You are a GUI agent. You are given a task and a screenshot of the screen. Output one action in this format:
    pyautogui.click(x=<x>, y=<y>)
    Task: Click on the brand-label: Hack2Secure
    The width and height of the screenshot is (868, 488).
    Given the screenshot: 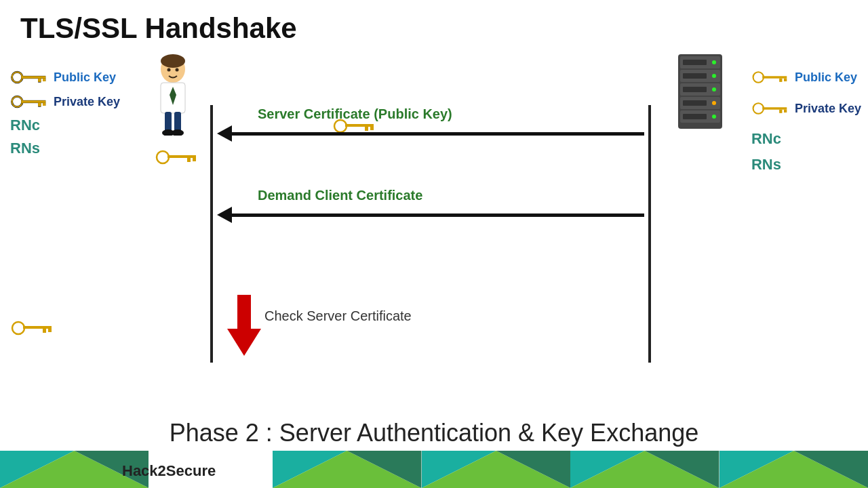 What is the action you would take?
    pyautogui.click(x=169, y=471)
    